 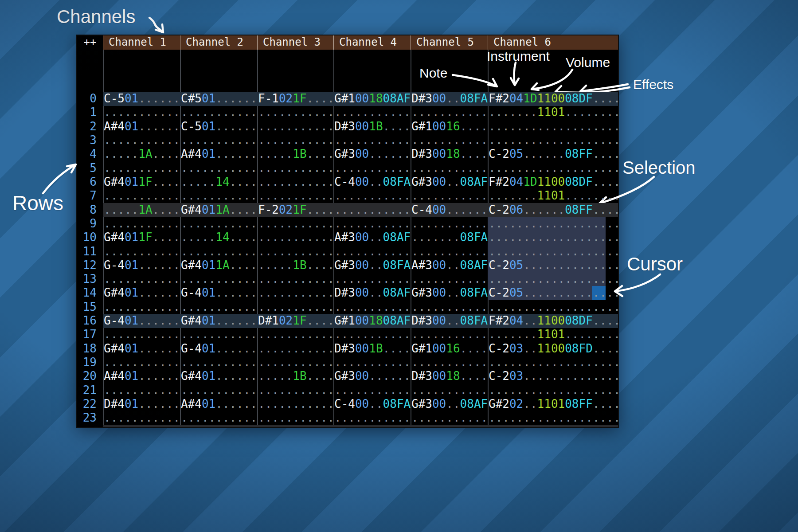 I want to click on pattern-corner-button: ++, so click(x=90, y=43).